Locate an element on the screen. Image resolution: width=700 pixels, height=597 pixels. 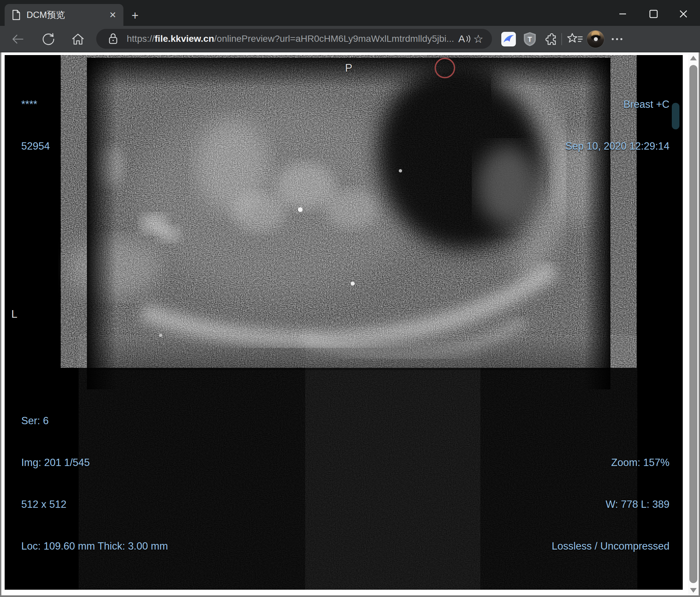
window-level: W: 778 L: 389 is located at coordinates (611, 504).